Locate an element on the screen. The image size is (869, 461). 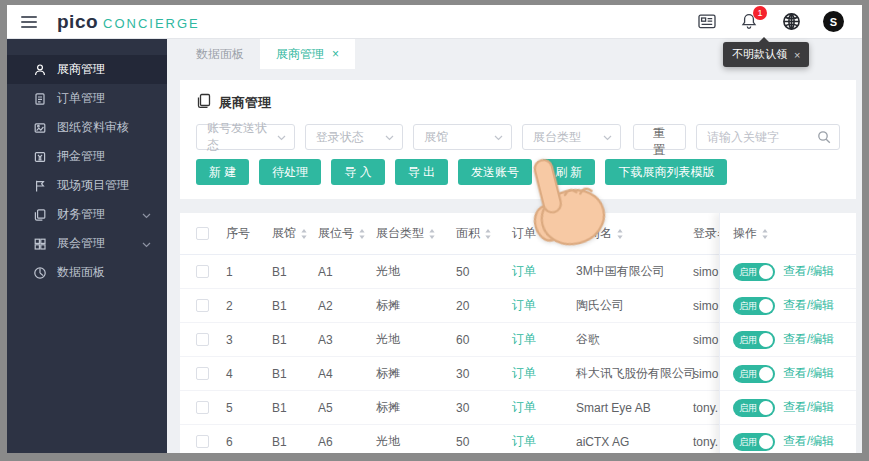
column-header: 展商名 is located at coordinates (634, 234).